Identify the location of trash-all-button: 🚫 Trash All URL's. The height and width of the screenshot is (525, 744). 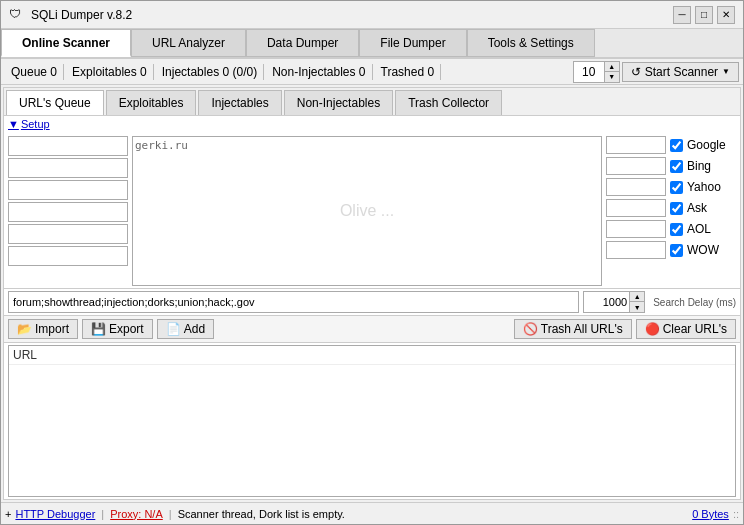
(573, 329).